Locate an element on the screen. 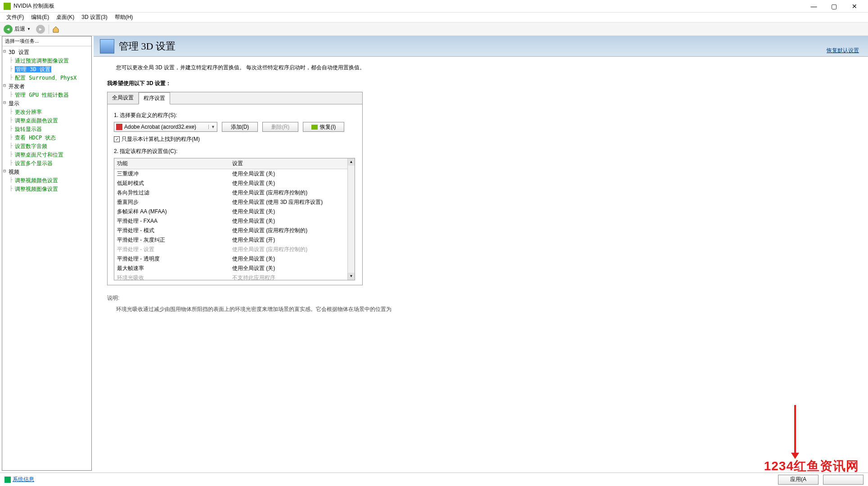 The width and height of the screenshot is (868, 486). settings-row: 平滑处理 - 设置使用全局设置 (应用程序控制的) is located at coordinates (234, 249).